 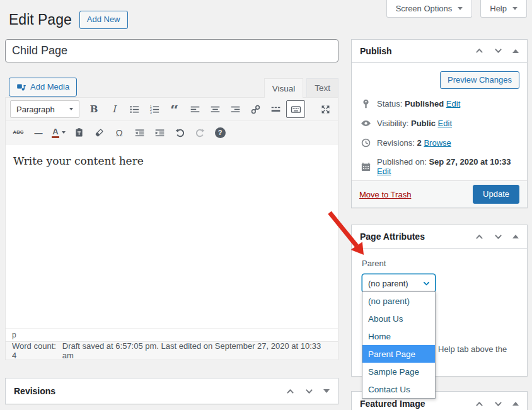 What do you see at coordinates (215, 109) in the screenshot?
I see `align-center-button` at bounding box center [215, 109].